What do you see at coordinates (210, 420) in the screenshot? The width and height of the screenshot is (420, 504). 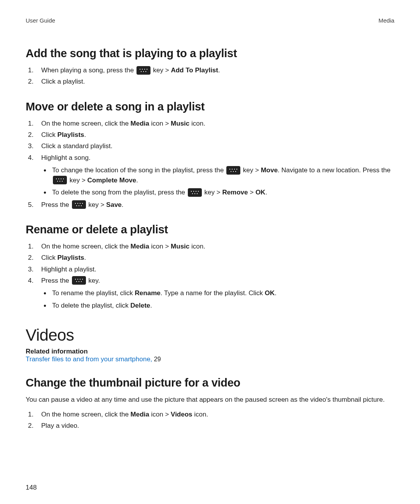 I see `steps-change-thumbnail: On the home screen, click the Media icon…` at bounding box center [210, 420].